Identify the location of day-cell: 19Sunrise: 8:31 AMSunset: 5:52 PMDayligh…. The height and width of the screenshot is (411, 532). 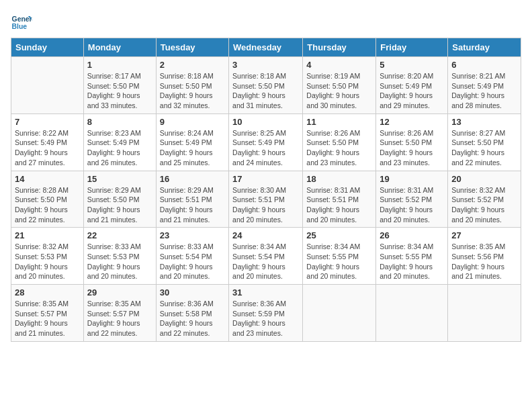
(412, 199).